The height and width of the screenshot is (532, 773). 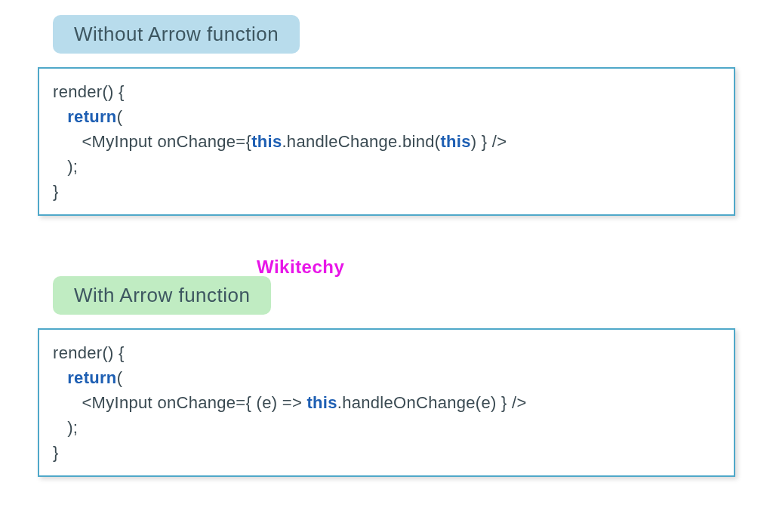 What do you see at coordinates (386, 403) in the screenshot?
I see `code-line: <MyInput onChange={ (e) => this.handleOn…` at bounding box center [386, 403].